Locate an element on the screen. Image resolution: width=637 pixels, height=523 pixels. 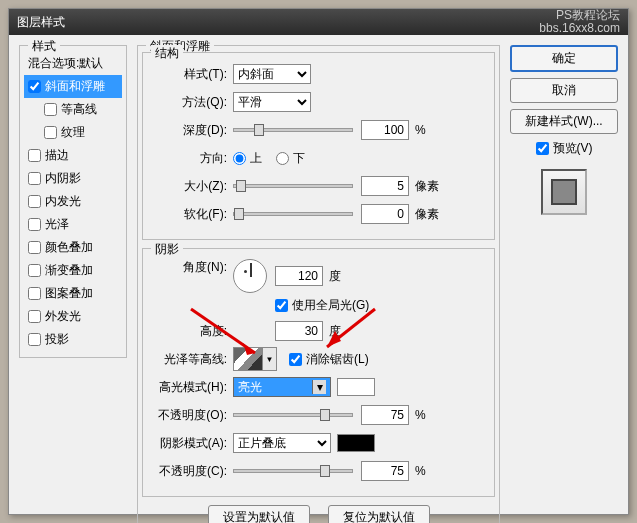
shading-legend: 阴影 is located at coordinates (167, 250).